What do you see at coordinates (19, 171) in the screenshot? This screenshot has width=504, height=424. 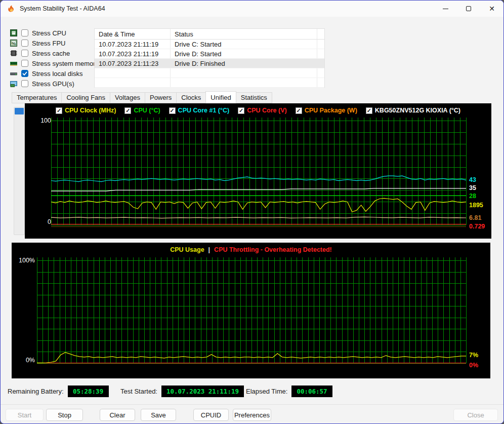 I see `graph-scrollbar` at bounding box center [19, 171].